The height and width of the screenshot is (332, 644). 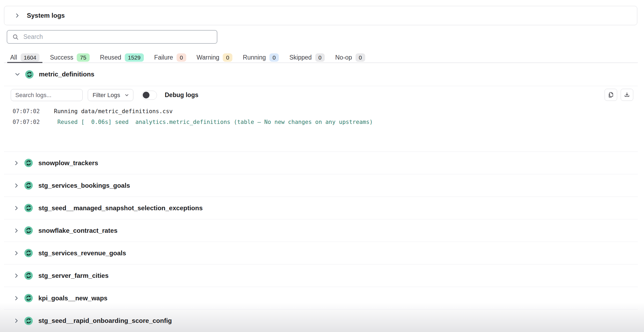 I want to click on section-row-label: stg_seed__rapid_onboarding_score_config, so click(x=105, y=321).